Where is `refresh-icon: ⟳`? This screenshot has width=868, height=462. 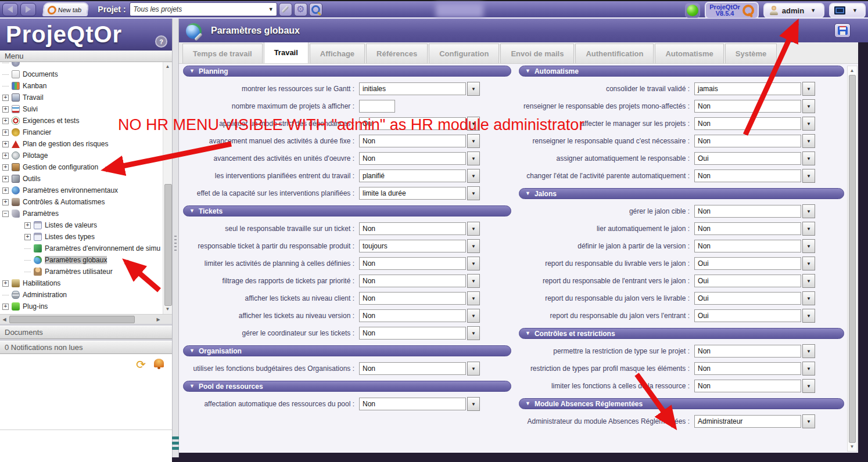 refresh-icon: ⟳ is located at coordinates (141, 394).